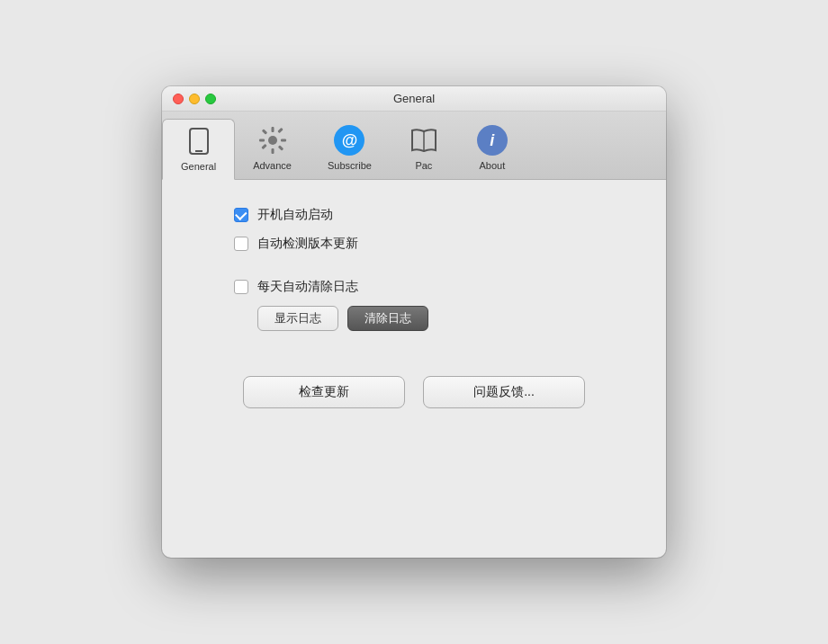 The width and height of the screenshot is (828, 644). Describe the element at coordinates (414, 99) in the screenshot. I see `window-title: General` at that location.